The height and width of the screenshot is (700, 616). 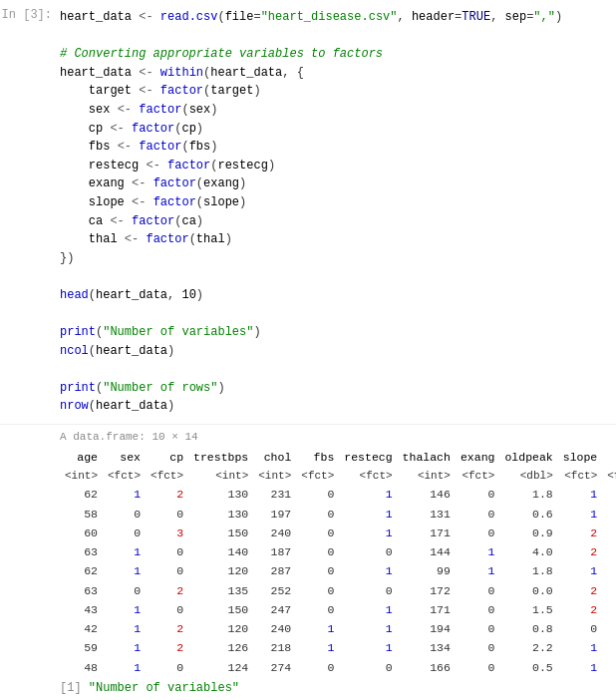 I want to click on table-cell: 231, so click(x=275, y=495).